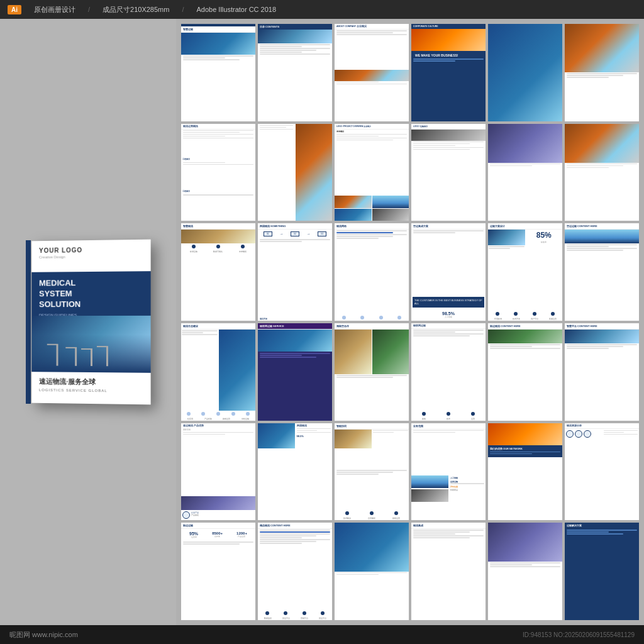 This screenshot has height=644, width=644. Describe the element at coordinates (602, 472) in the screenshot. I see `thumb-resource-analysis: 物流资源分析` at that location.